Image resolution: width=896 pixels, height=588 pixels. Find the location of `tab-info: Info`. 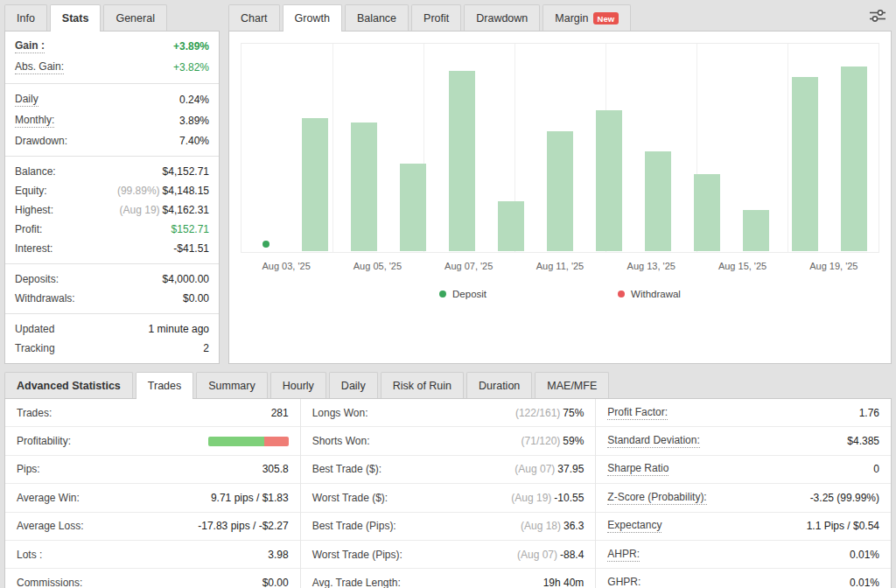

tab-info: Info is located at coordinates (26, 18).